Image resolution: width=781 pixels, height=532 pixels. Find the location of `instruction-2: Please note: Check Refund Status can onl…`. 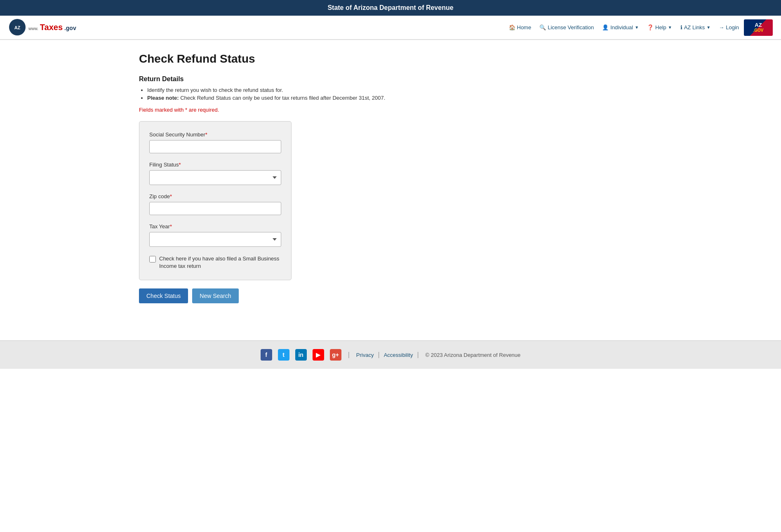

instruction-2: Please note: Check Refund Status can onl… is located at coordinates (395, 98).